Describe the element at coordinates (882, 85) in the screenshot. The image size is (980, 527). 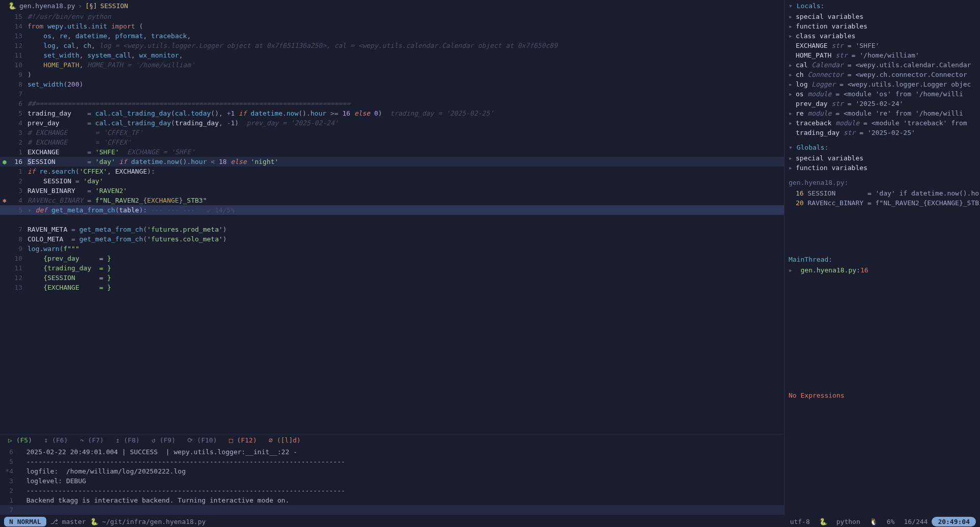
I see `variable-row: ▸log Logger = <wepy.utils.logger.Logger …` at that location.